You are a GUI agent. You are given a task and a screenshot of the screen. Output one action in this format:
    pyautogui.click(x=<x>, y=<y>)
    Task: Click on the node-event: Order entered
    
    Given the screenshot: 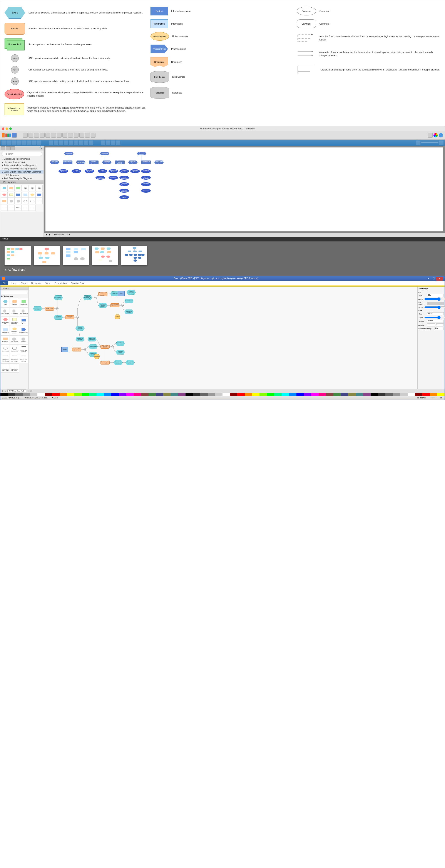 What is the action you would take?
    pyautogui.click(x=81, y=162)
    